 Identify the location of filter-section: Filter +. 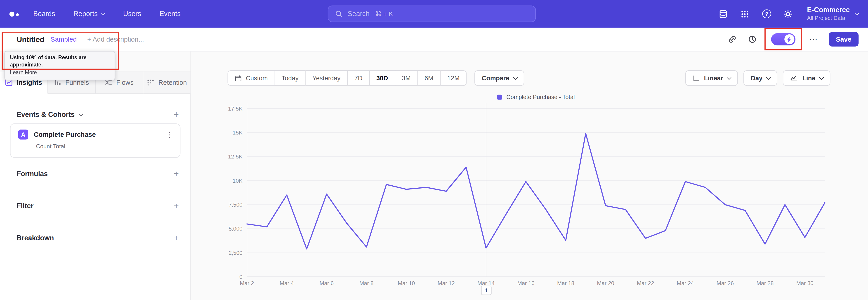
(95, 206).